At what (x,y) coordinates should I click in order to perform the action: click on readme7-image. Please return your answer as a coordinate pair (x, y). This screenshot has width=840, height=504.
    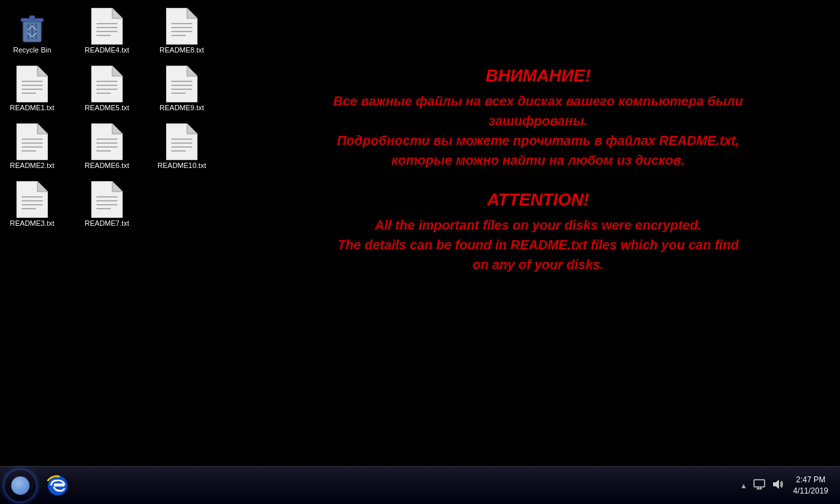
    Looking at the image, I should click on (107, 200).